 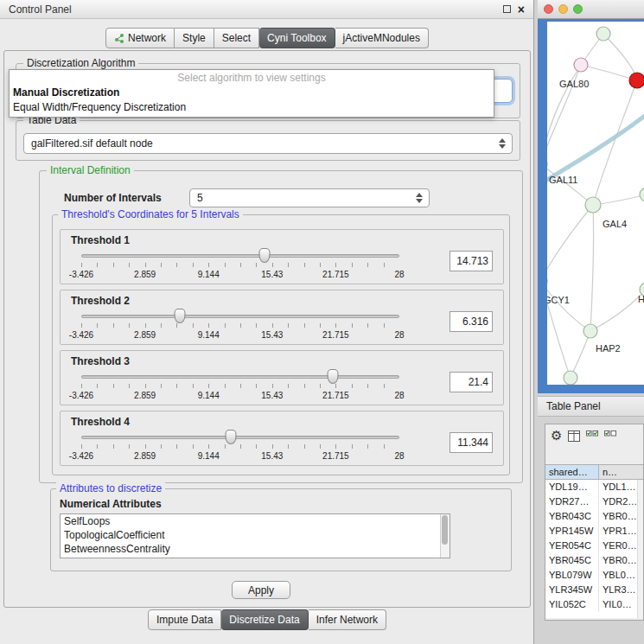 What do you see at coordinates (621, 472) in the screenshot?
I see `column-header-name: n…` at bounding box center [621, 472].